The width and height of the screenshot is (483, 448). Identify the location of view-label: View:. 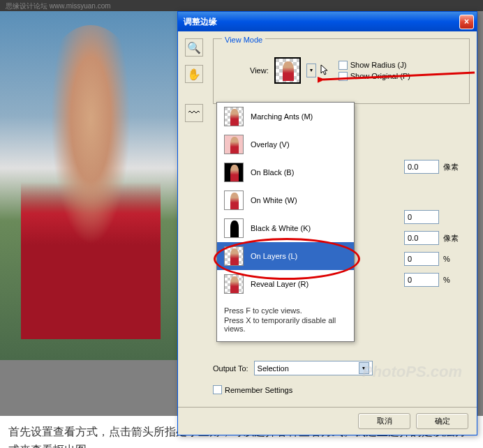
(260, 70).